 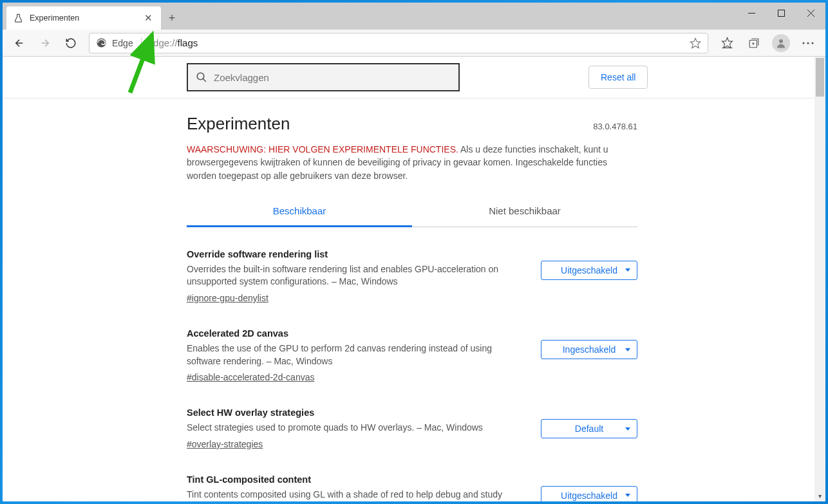 What do you see at coordinates (18, 18) in the screenshot?
I see `flask-icon` at bounding box center [18, 18].